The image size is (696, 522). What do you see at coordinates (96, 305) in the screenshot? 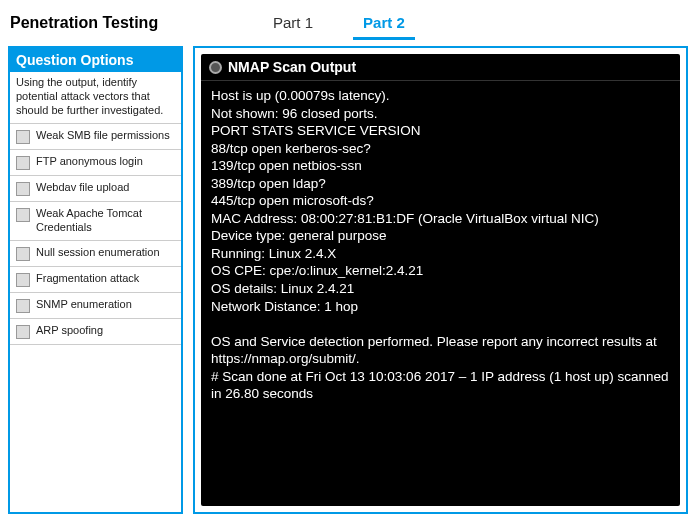
I see `option-snmp: SNMP enumeration` at bounding box center [96, 305].